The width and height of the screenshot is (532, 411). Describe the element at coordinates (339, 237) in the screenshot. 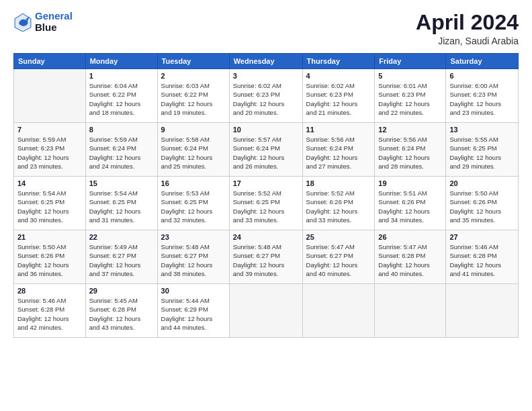

I see `day-number: 25` at that location.